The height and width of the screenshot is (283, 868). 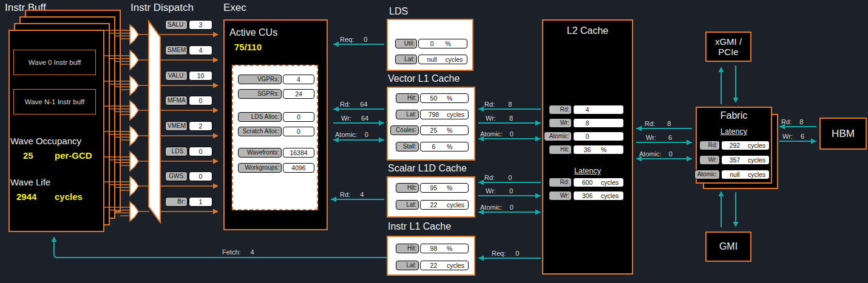 What do you see at coordinates (46, 141) in the screenshot?
I see `wave-occupancy-label: Wave Occupancy` at bounding box center [46, 141].